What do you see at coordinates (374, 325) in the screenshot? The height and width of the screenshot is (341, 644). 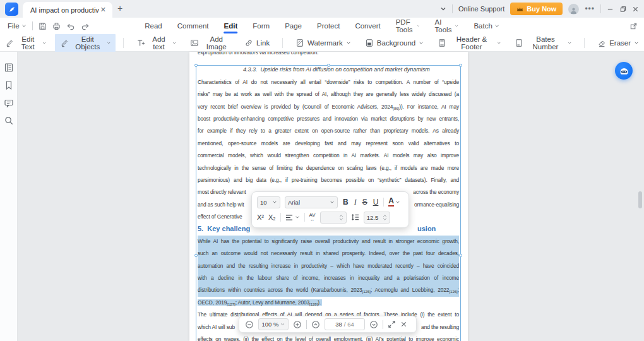 I see `next-page-button` at bounding box center [374, 325].